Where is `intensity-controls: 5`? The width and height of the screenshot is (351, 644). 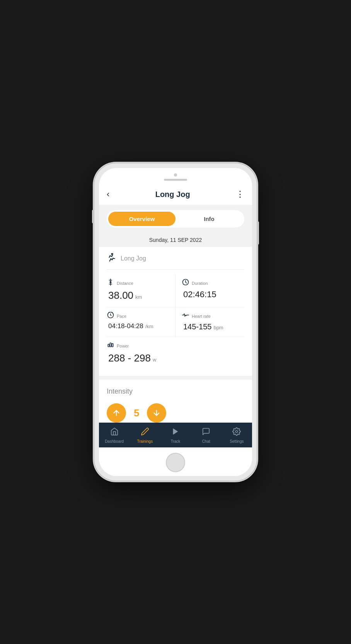
intensity-controls: 5 is located at coordinates (176, 413).